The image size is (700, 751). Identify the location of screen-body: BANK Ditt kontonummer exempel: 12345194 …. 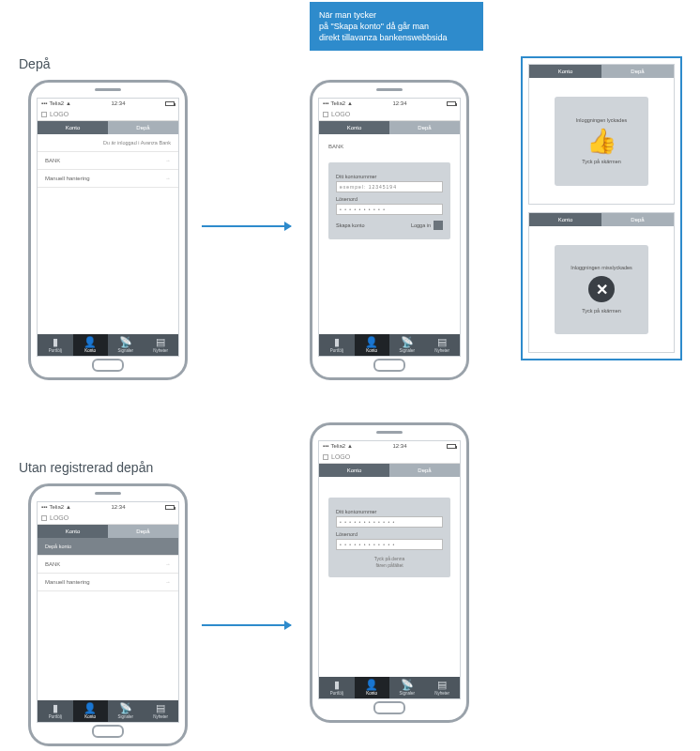
(389, 235).